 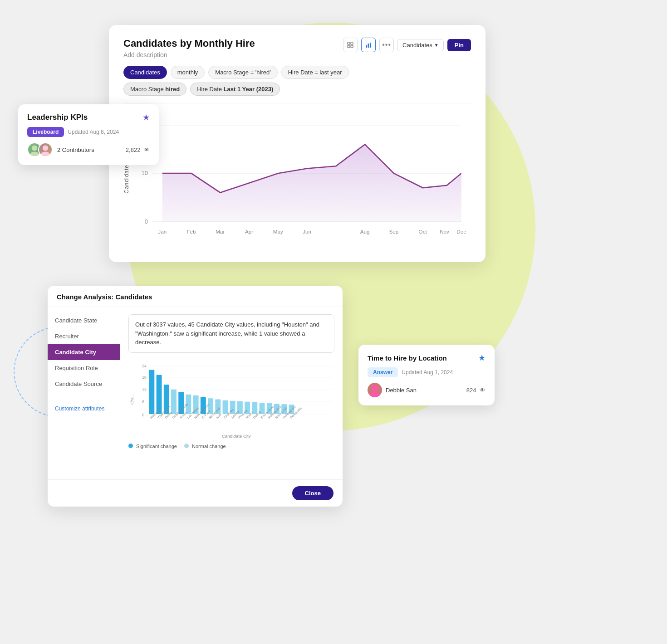 I want to click on svg-text: Nov, so click(x=445, y=231).